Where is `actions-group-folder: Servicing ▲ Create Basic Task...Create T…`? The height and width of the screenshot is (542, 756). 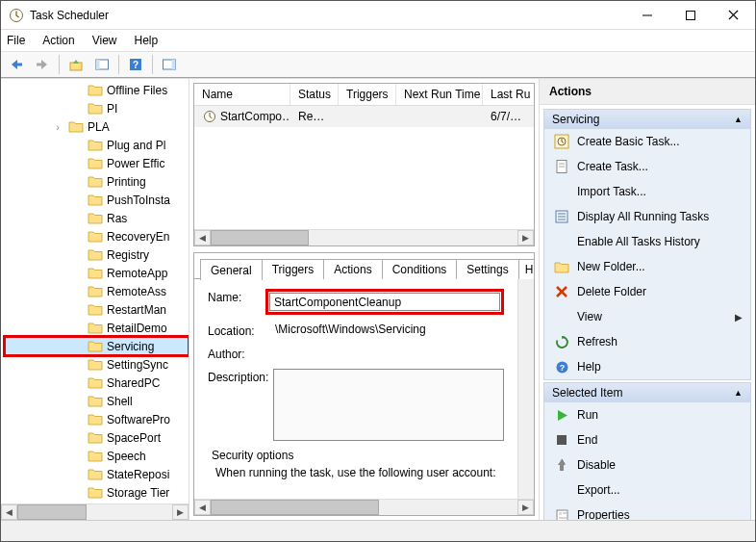
actions-group-folder: Servicing ▲ Create Basic Task...Create T… is located at coordinates (647, 245).